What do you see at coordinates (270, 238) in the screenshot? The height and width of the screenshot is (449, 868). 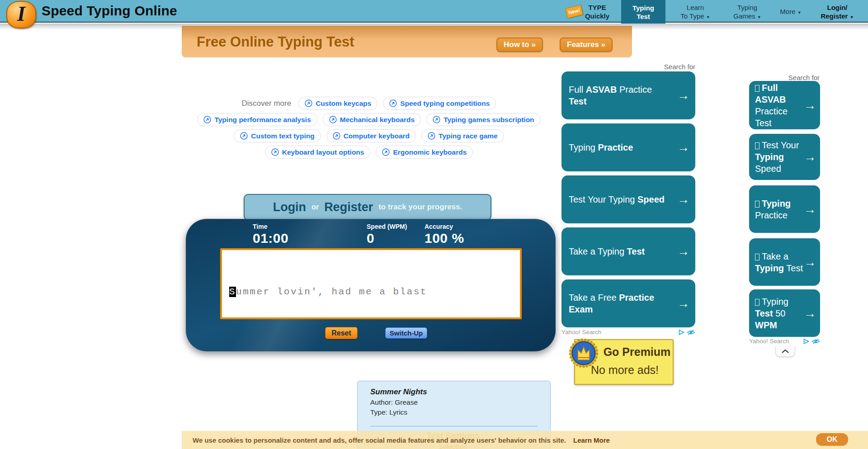 I see `time-value: 01:00` at bounding box center [270, 238].